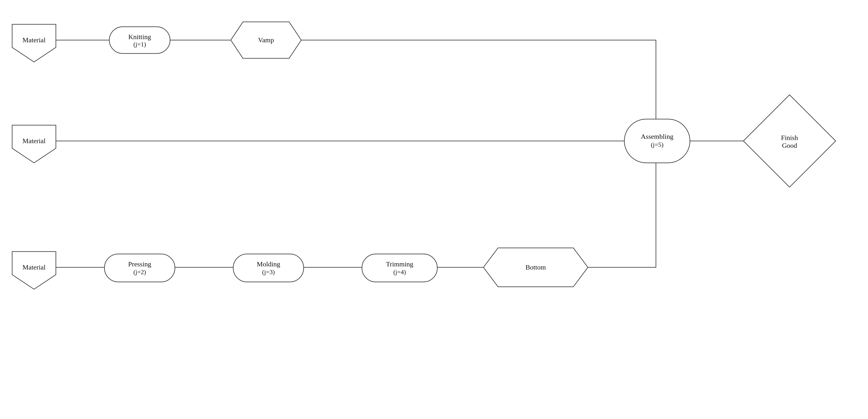 The height and width of the screenshot is (419, 868). I want to click on finish-good-label2: Good, so click(789, 146).